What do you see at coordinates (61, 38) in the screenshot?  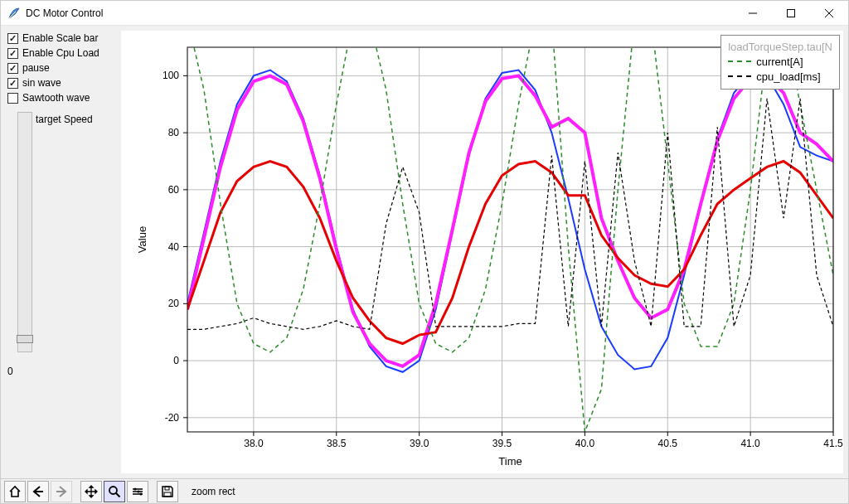 I see `checkbox-enable-scale-bar: Enable Scale bar` at bounding box center [61, 38].